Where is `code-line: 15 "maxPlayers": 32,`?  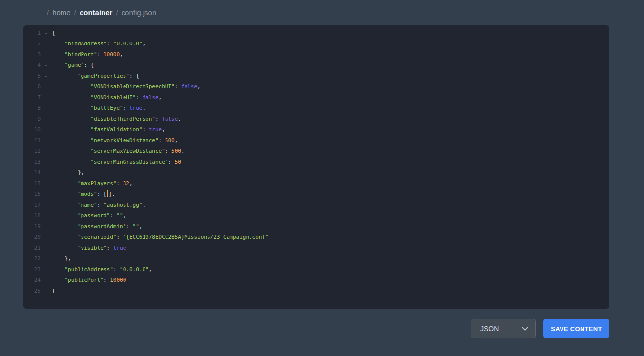
code-line: 15 "maxPlayers": 32, is located at coordinates (316, 184).